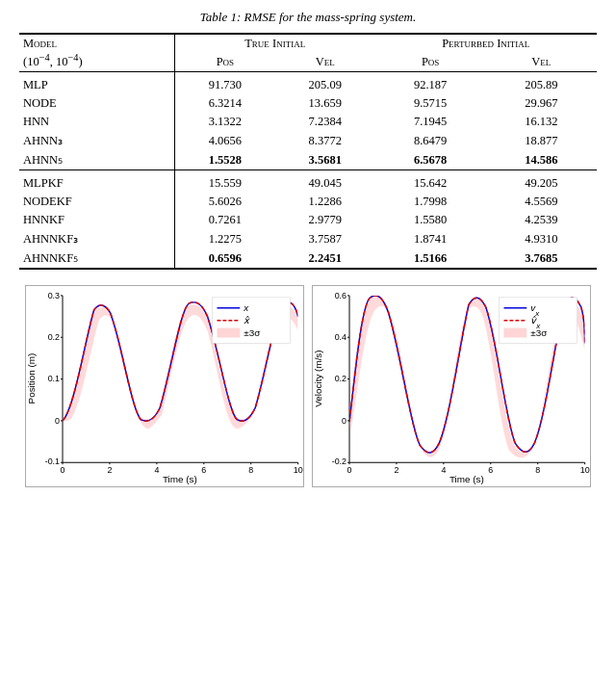 Image resolution: width=616 pixels, height=678 pixels. What do you see at coordinates (431, 160) in the screenshot?
I see `perturbed-pos-cell: 6.5678` at bounding box center [431, 160].